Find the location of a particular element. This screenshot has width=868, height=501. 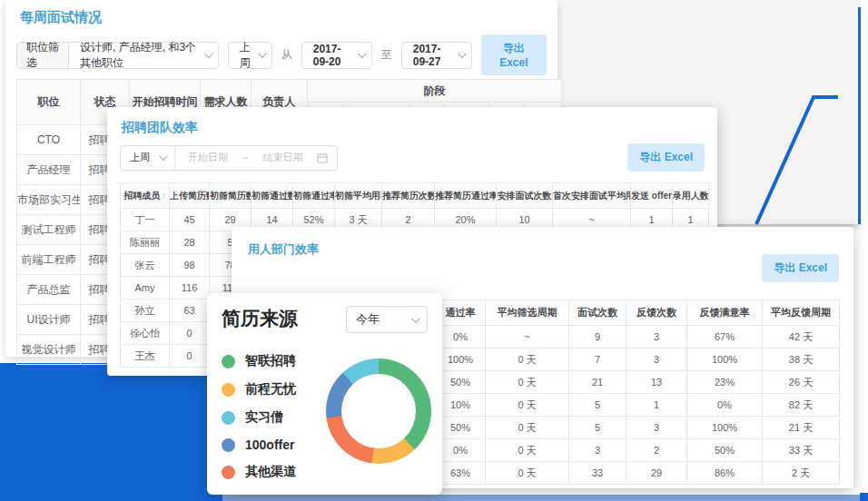

table-cell: 45 is located at coordinates (190, 220).